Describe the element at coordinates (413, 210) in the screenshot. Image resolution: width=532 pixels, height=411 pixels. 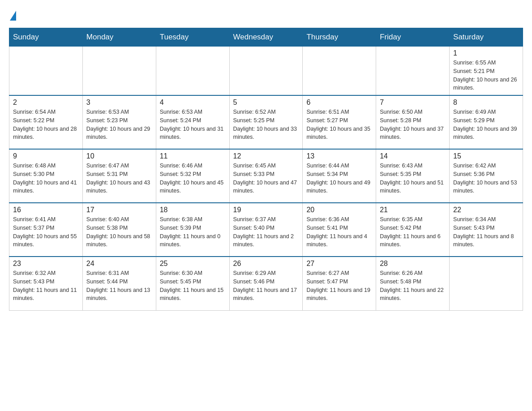
I see `day-number: 21` at that location.